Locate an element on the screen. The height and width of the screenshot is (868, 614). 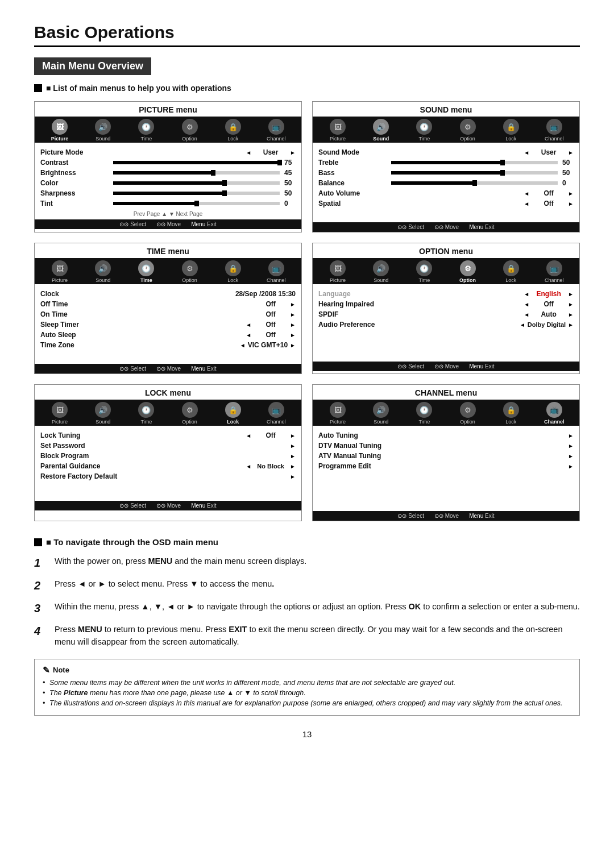
nav-step-1: 1 With the power on, press MENU and the … is located at coordinates (307, 563).